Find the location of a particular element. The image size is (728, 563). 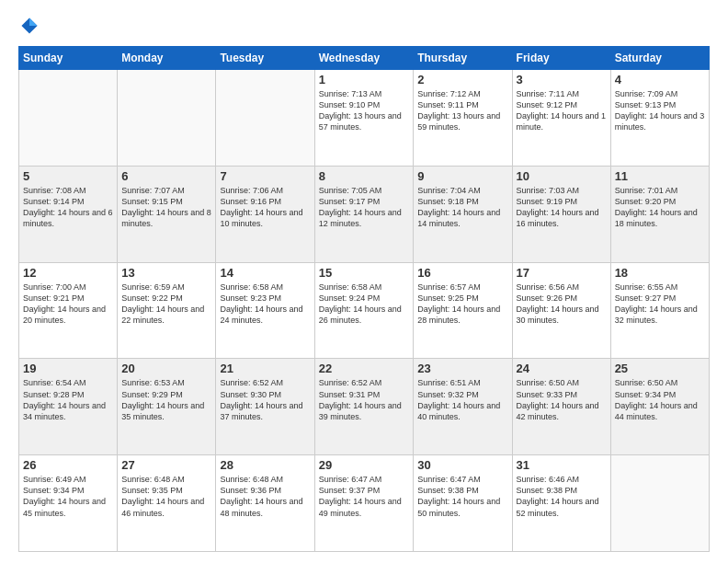

calendar-cell: 6Sunrise: 7:07 AM Sunset: 9:15 PM Daylig… is located at coordinates (167, 213).